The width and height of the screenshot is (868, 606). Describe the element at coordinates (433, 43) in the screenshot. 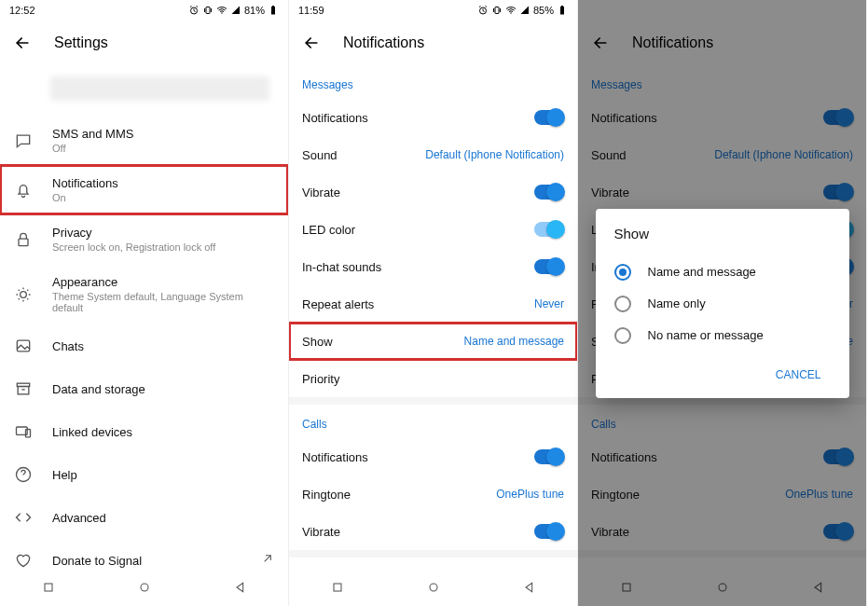

I see `app-bar: Notifications` at that location.